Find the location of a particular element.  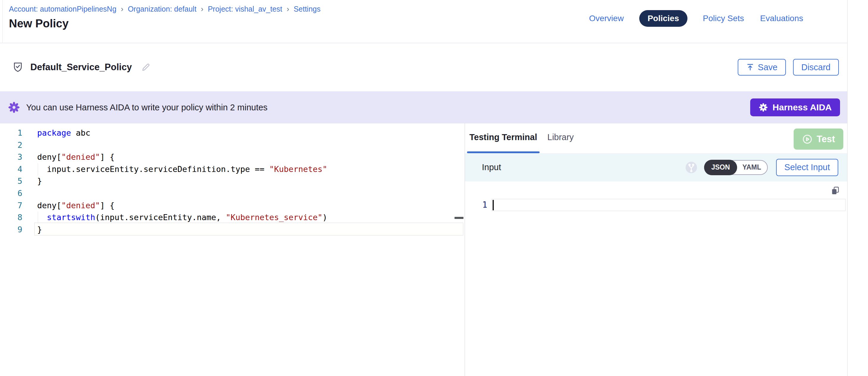

text-cursor is located at coordinates (493, 205).